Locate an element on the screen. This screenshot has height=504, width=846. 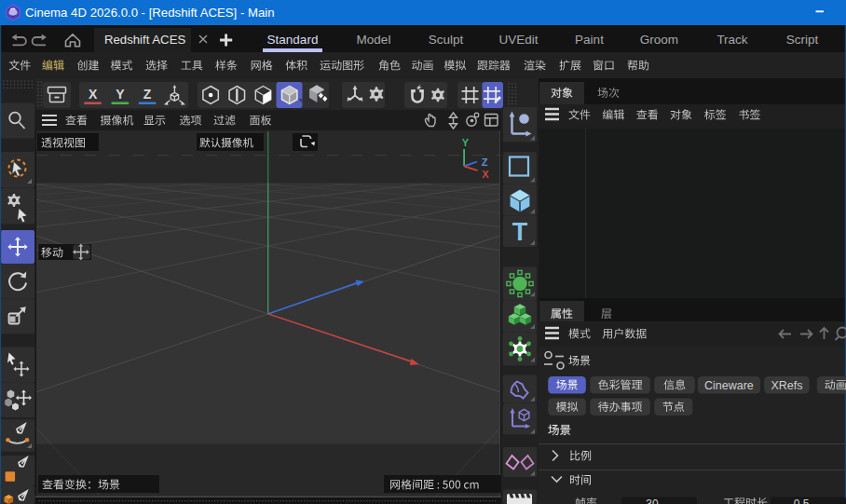
svg-text: T is located at coordinates (520, 232).